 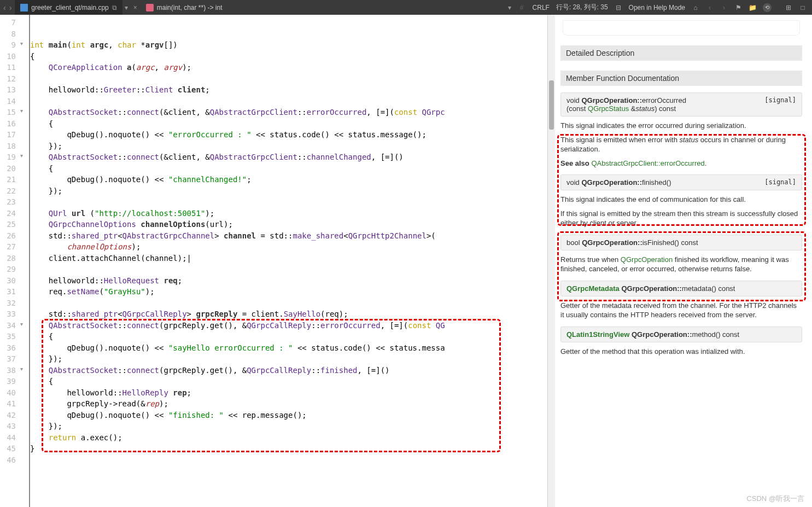 What do you see at coordinates (646, 259) in the screenshot?
I see `type-link: QGrpcOperation` at bounding box center [646, 259].